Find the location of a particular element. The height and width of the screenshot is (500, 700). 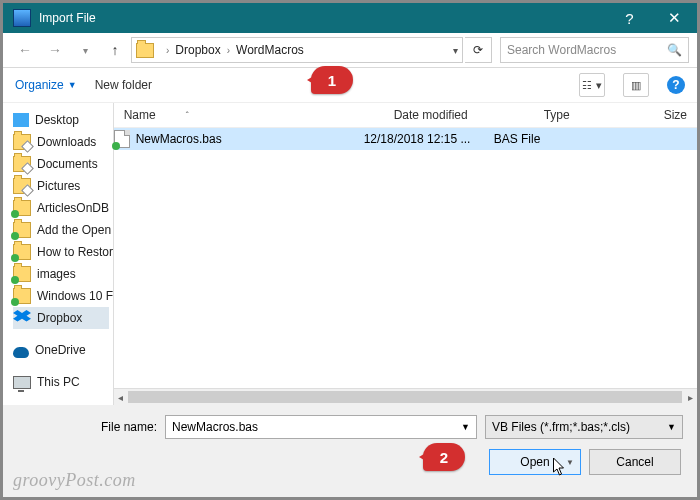

column-headers: Nameˆ Date modified Type Size is located at coordinates (406, 116).